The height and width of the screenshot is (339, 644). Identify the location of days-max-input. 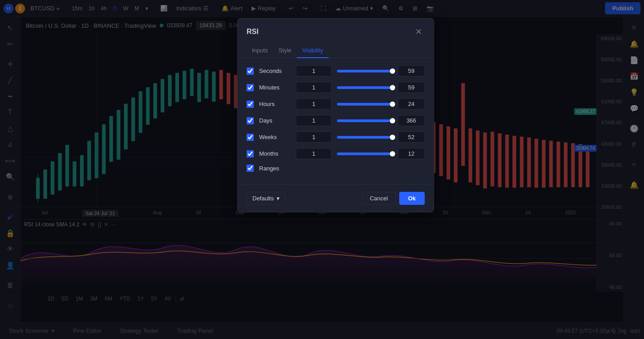
(411, 121).